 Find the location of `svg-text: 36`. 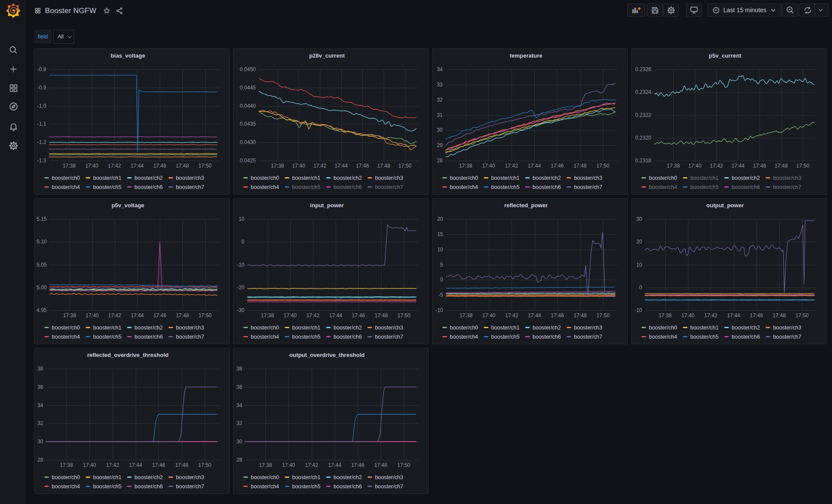

svg-text: 36 is located at coordinates (240, 387).